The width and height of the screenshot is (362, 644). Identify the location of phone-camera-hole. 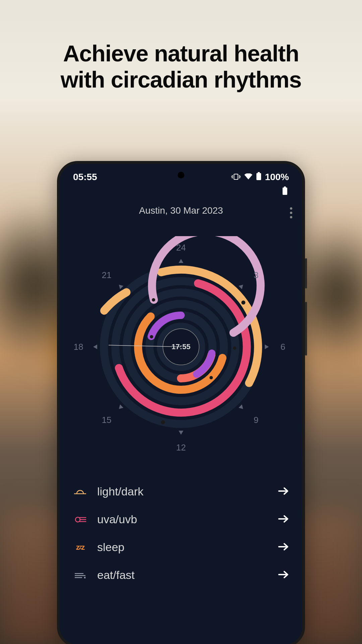
(181, 175).